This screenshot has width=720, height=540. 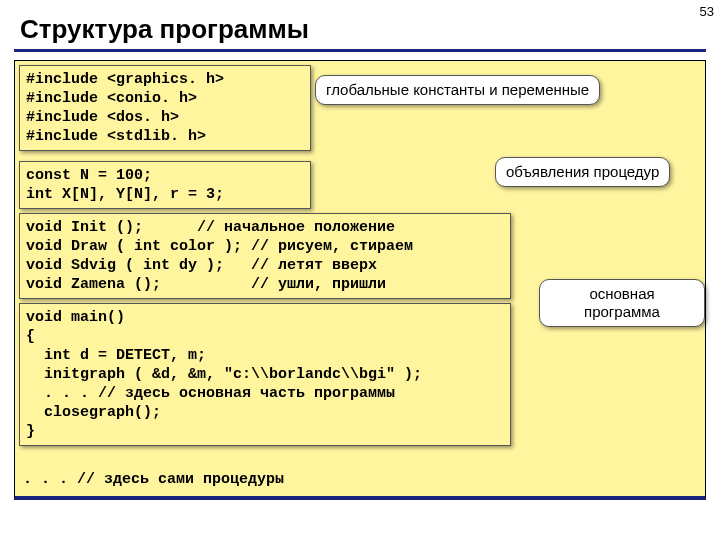 What do you see at coordinates (622, 303) in the screenshot?
I see `callout-main: основная программа` at bounding box center [622, 303].